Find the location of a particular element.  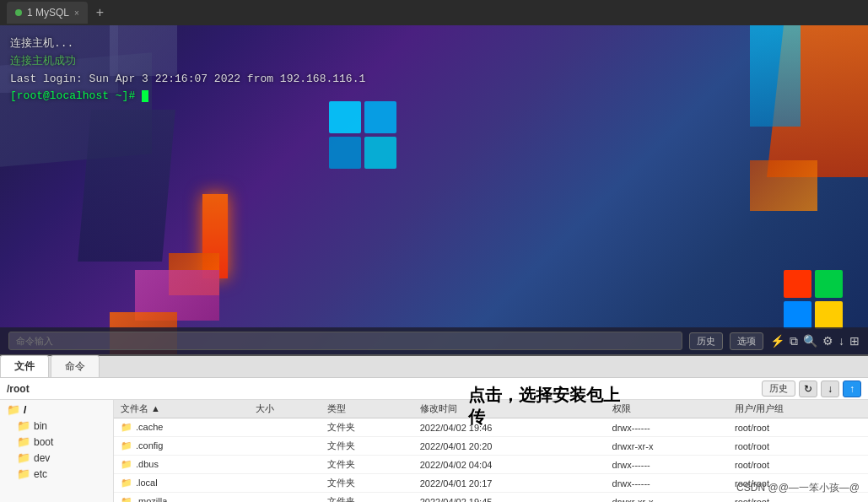

command-input is located at coordinates (346, 341).